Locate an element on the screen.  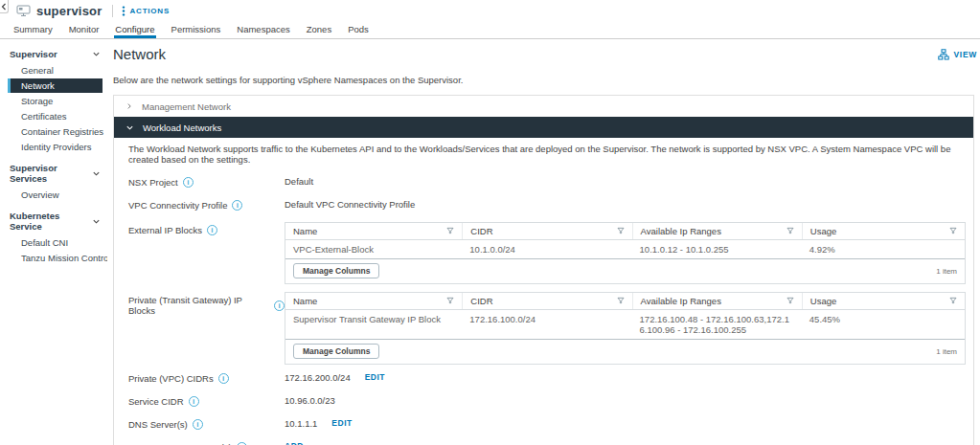
field-value: 10.96.0.0/23 is located at coordinates (310, 400).